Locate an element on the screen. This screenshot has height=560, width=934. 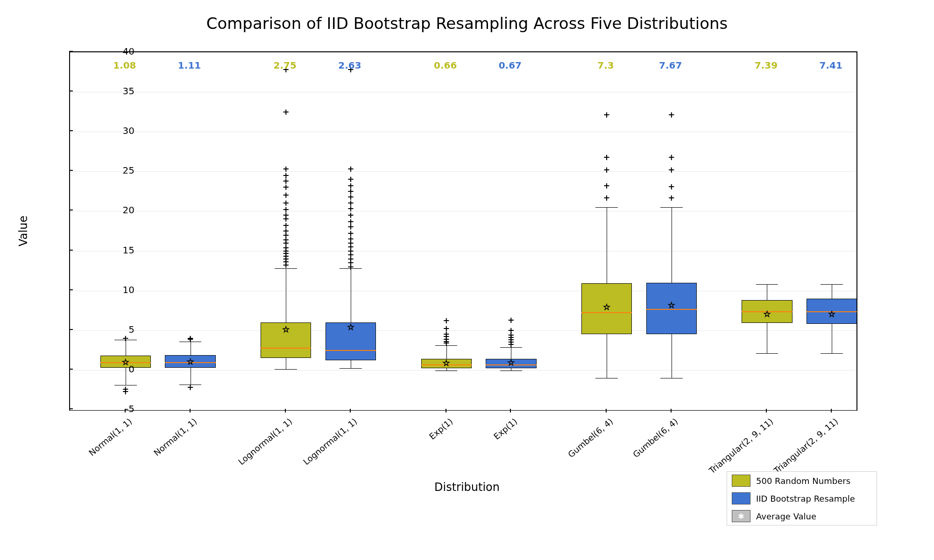
legend-item-random: 500 Random Numbers is located at coordinates (802, 481).